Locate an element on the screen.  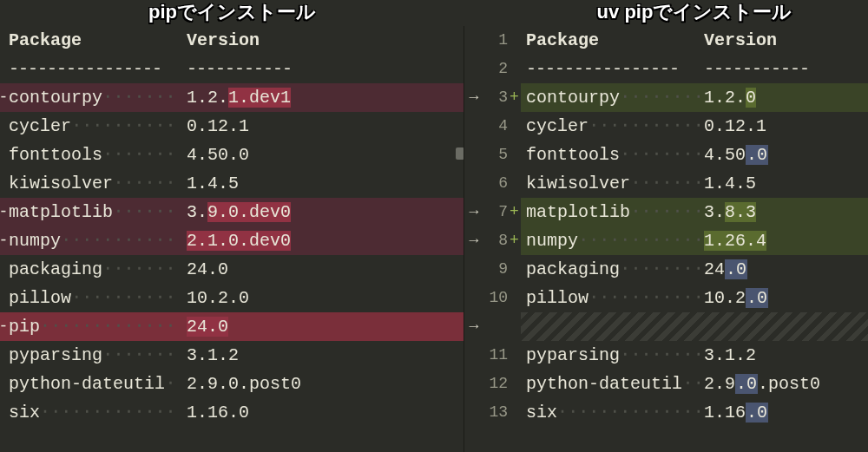
line-number: 6 is located at coordinates (496, 184).